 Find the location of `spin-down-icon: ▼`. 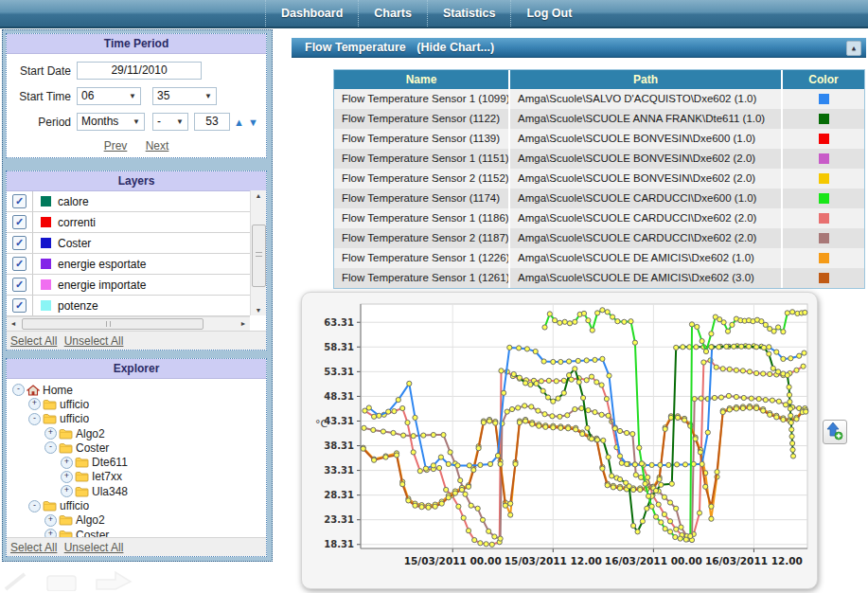

spin-down-icon: ▼ is located at coordinates (254, 122).